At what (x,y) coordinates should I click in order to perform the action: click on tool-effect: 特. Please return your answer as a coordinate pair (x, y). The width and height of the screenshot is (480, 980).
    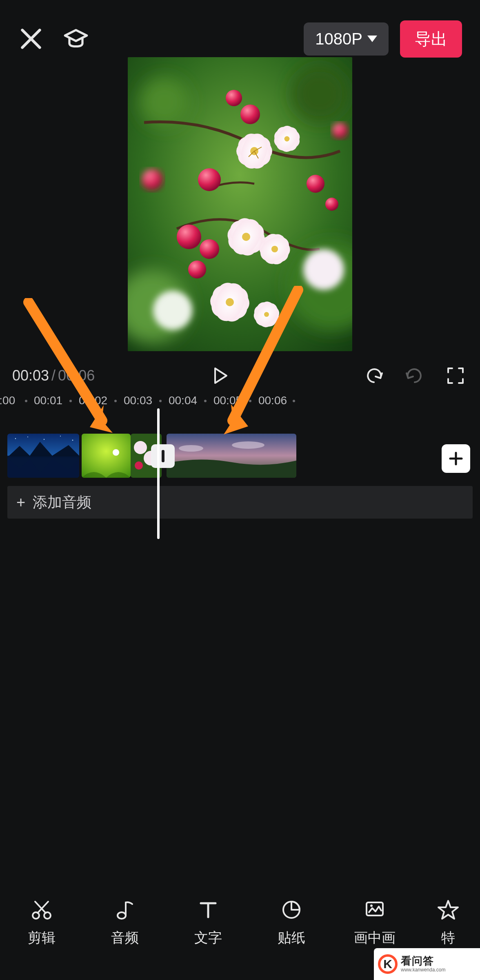
    Looking at the image, I should click on (448, 923).